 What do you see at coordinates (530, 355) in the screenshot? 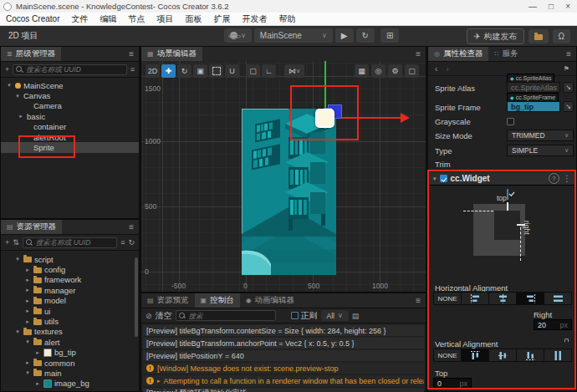
I see `v-align-bottom-button` at bounding box center [530, 355].